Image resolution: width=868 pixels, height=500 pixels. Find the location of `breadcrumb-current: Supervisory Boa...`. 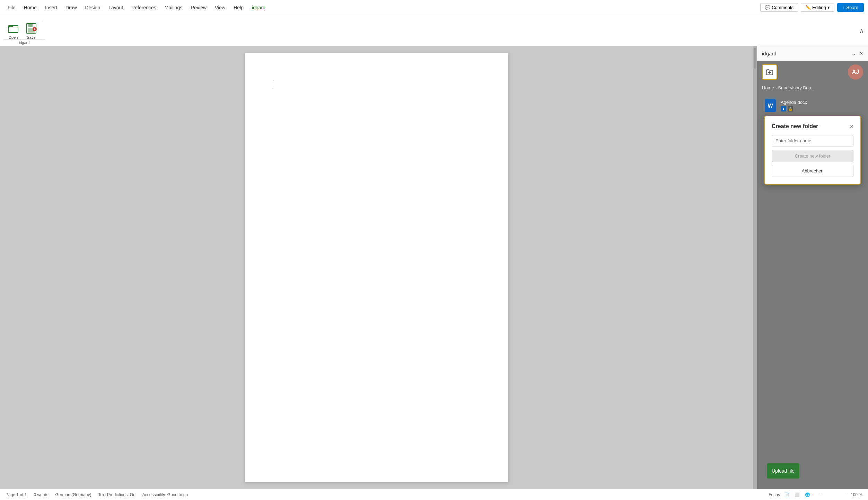

breadcrumb-current: Supervisory Boa... is located at coordinates (796, 88).